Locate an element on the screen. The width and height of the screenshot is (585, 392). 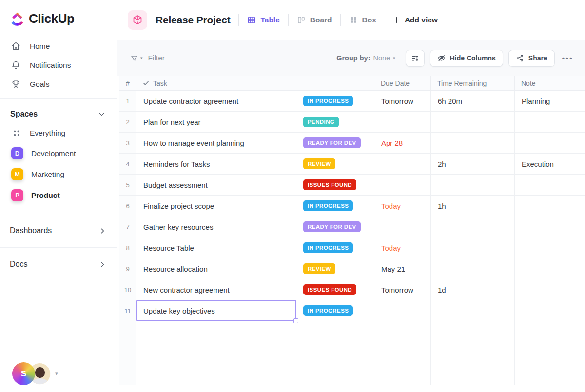
task-cell: How to manage event planning is located at coordinates (216, 143).